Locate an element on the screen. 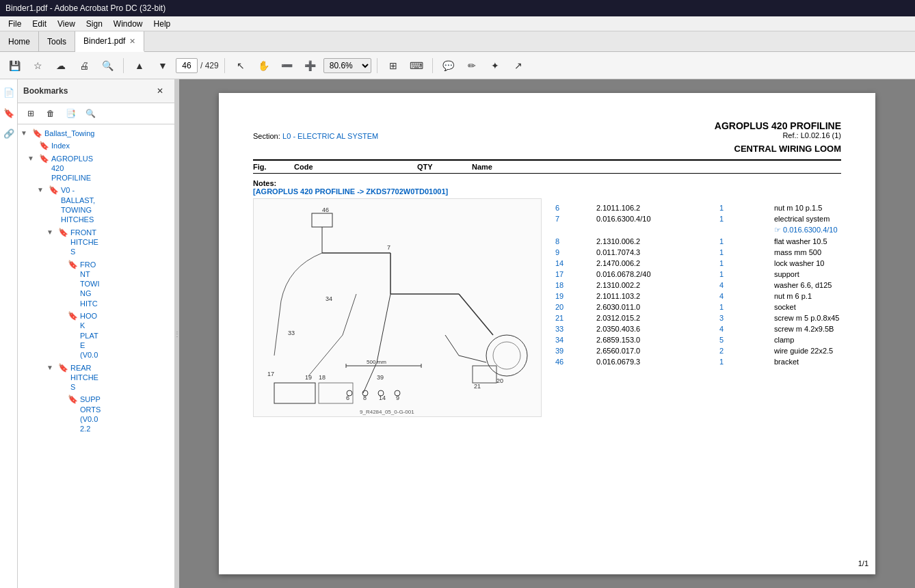  left-panel: 📄 🔖 🔗 is located at coordinates (9, 334).